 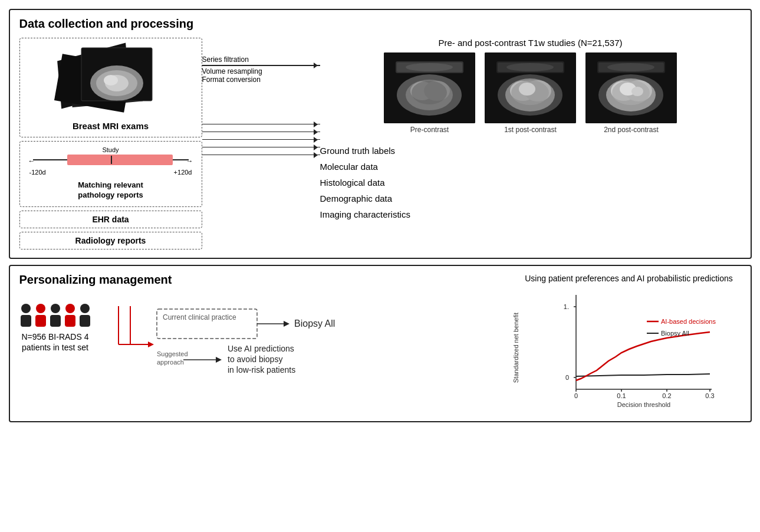 What do you see at coordinates (111, 241) in the screenshot?
I see `radiology-box: Radiology reports` at bounding box center [111, 241].